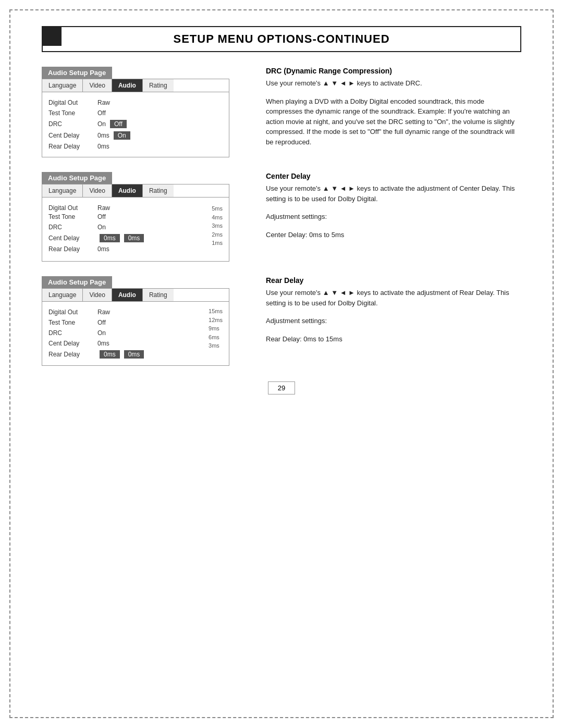 This screenshot has height=728, width=563. What do you see at coordinates (394, 321) in the screenshot?
I see `rear-delay-adj-label: Adjustment settings:` at bounding box center [394, 321].